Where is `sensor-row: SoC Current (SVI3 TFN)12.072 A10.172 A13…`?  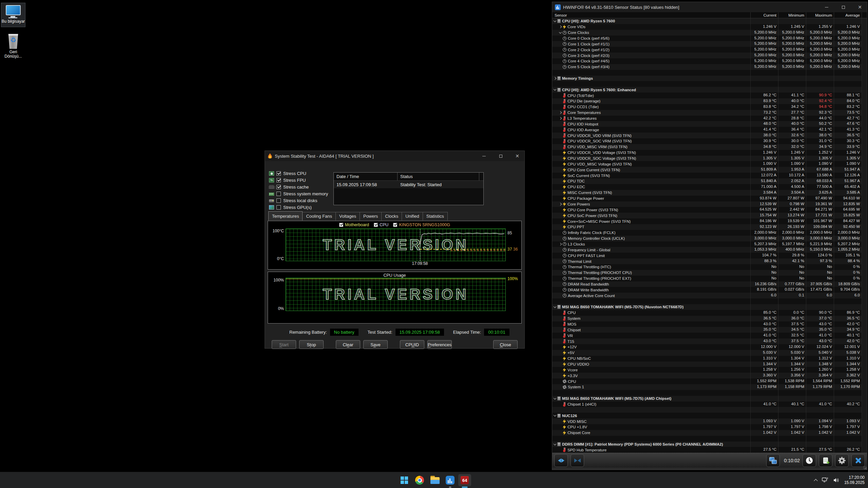 sensor-row: SoC Current (SVI3 TFN)12.072 A10.172 A13… is located at coordinates (710, 176).